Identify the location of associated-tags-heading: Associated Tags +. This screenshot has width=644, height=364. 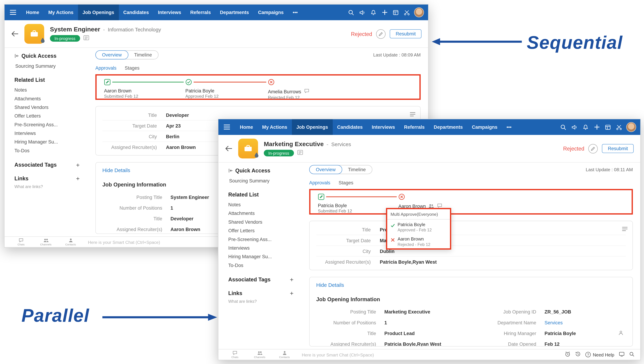
(51, 165).